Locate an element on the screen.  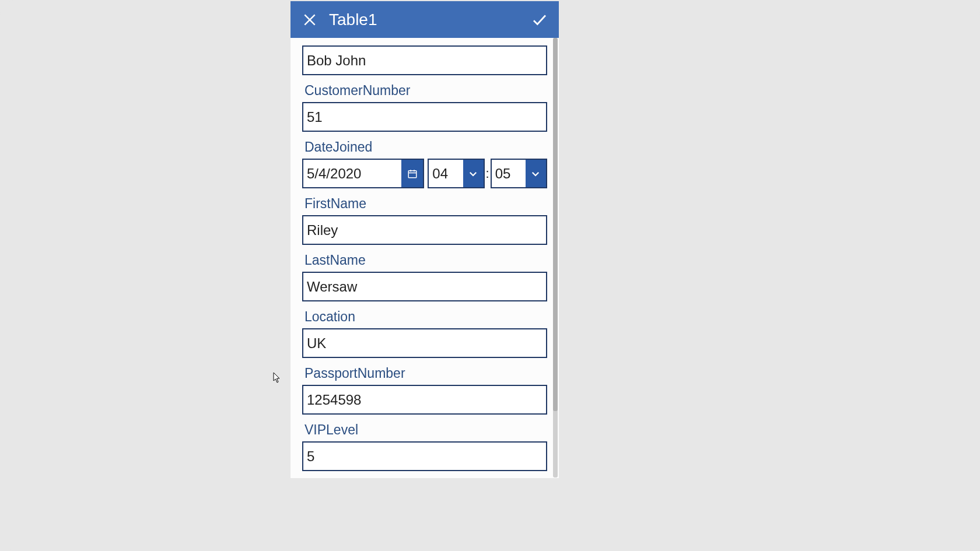
scrollbar-thumb is located at coordinates (555, 224).